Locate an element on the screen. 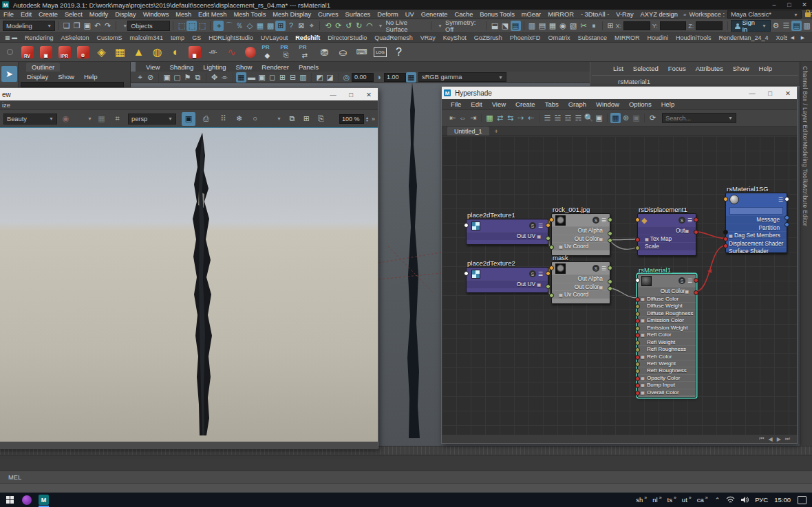 Image resolution: width=812 pixels, height=507 pixels. vp-shadows-icon: ⊞ is located at coordinates (282, 77).